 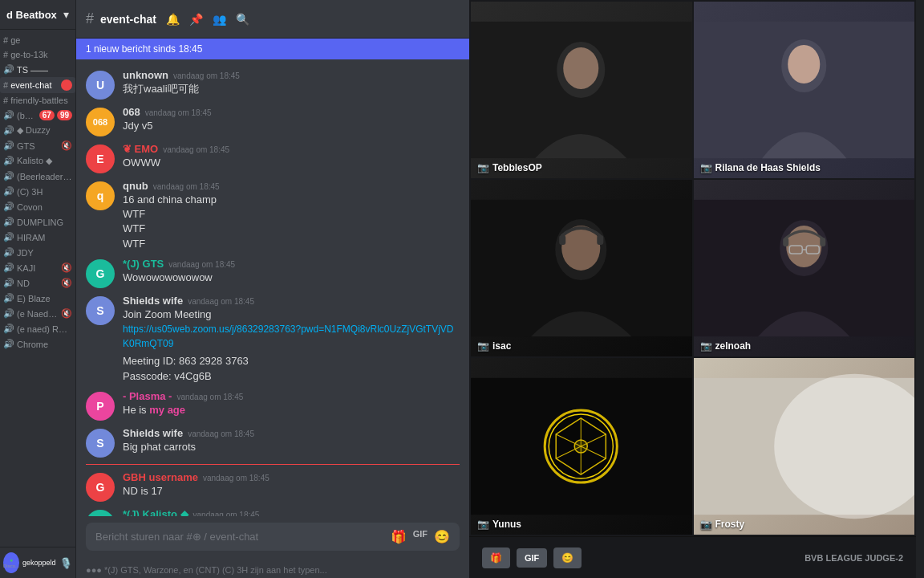 What do you see at coordinates (273, 539) in the screenshot?
I see `chat-input-area: 🎁 GIF 😊` at bounding box center [273, 539].